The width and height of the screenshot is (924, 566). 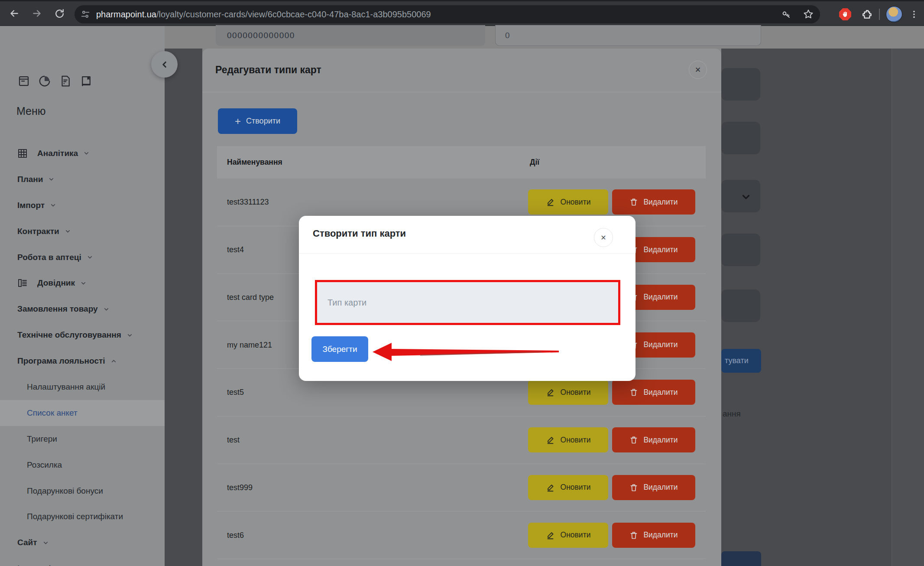 What do you see at coordinates (31, 205) in the screenshot?
I see `sidebar-item-label: Імпорт` at bounding box center [31, 205].